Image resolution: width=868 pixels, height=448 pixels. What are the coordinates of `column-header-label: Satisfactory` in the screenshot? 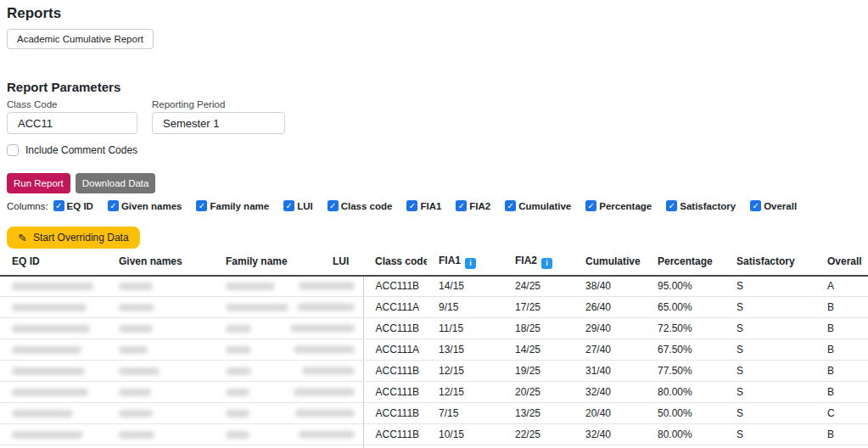 It's located at (765, 261).